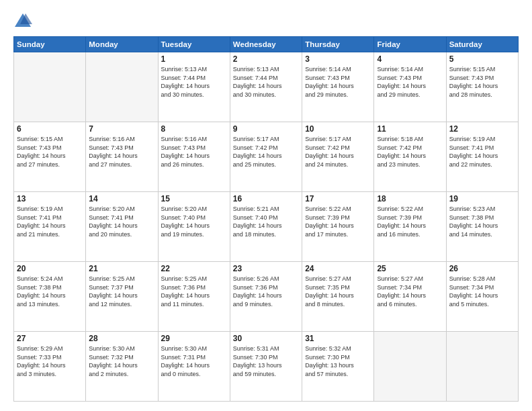 This screenshot has width=532, height=411. What do you see at coordinates (339, 367) in the screenshot?
I see `calendar-day-cell: 31Sunrise: 5:32 AM Sunset: 7:30 PM Dayli…` at bounding box center [339, 367].